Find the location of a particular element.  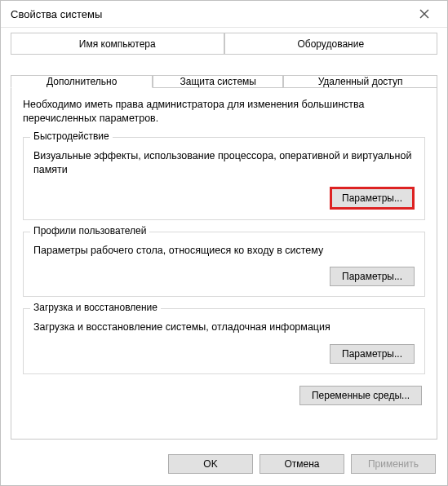

group-startup-recovery-desc: Загрузка и восстановление системы, отлад… is located at coordinates (224, 328).